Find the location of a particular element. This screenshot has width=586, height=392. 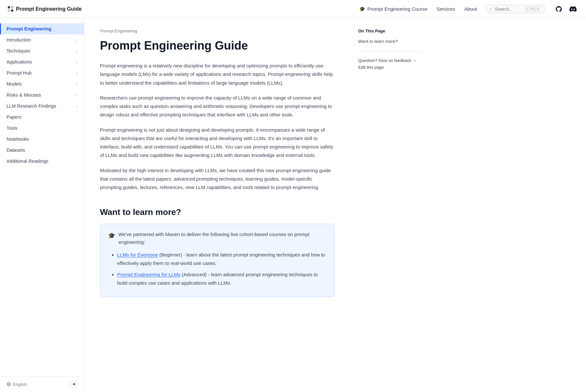

callout-intro: We've partnered with Maven to deliver th… is located at coordinates (223, 238).